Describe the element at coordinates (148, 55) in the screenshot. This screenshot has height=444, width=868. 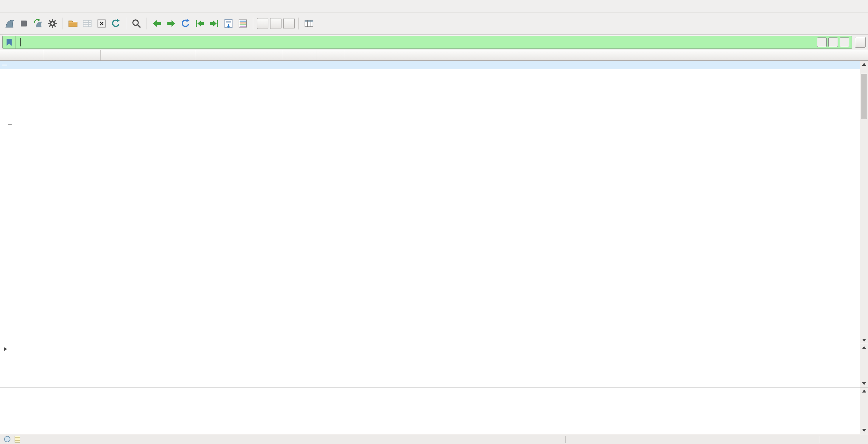
I see `column-header-source` at that location.